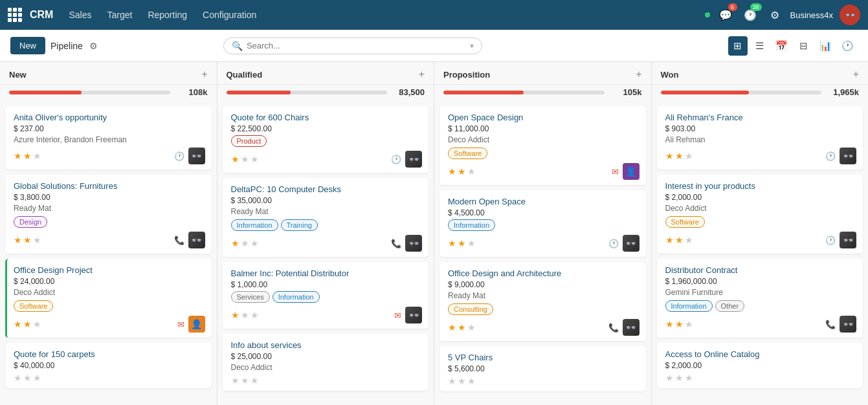  What do you see at coordinates (93, 46) in the screenshot?
I see `pipeline-settings-icon: ⚙` at bounding box center [93, 46].